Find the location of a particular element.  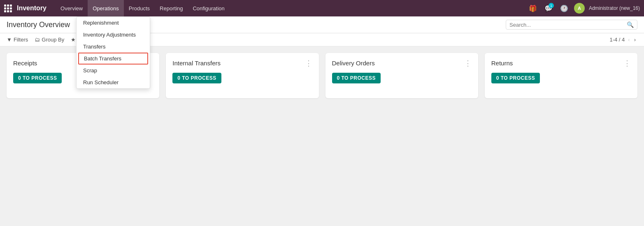

brand-name: Inventory is located at coordinates (32, 8).